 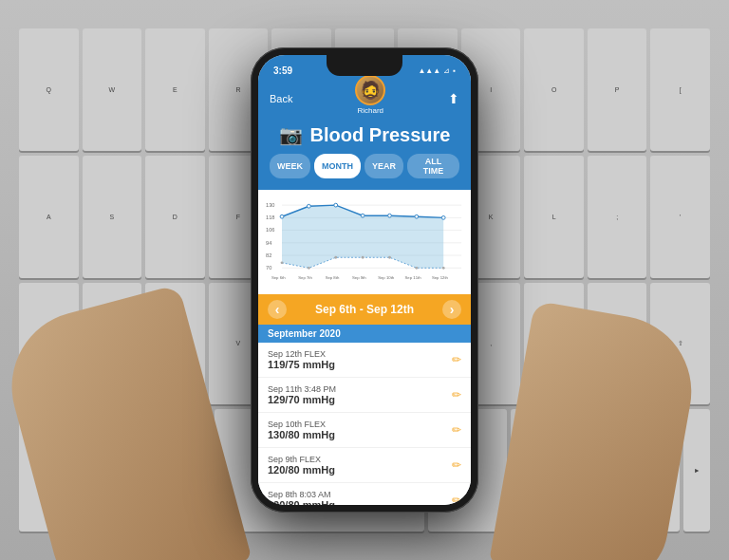 I want to click on key: D, so click(x=175, y=216).